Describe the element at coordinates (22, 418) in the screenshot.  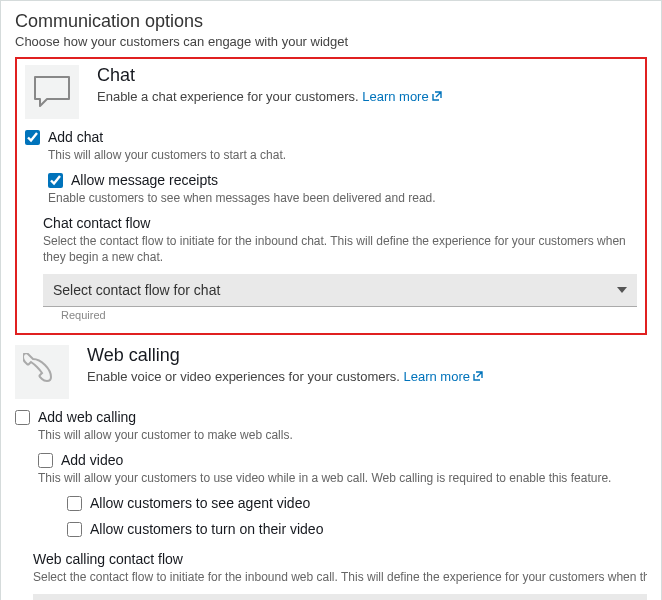
I see `add-web-checkbox` at that location.